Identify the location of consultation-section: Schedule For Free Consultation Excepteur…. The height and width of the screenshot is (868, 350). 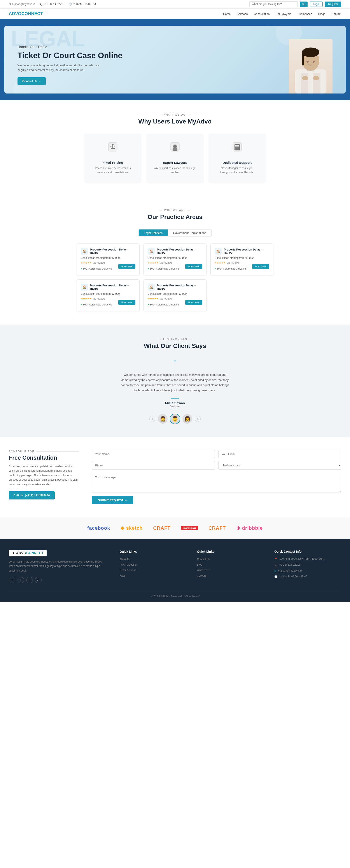
(175, 477).